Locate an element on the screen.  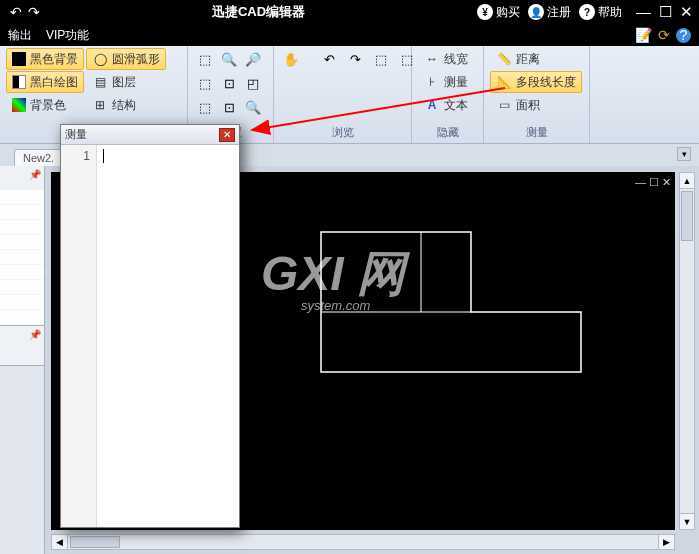
minimize-button: — is located at coordinates (644, 12).